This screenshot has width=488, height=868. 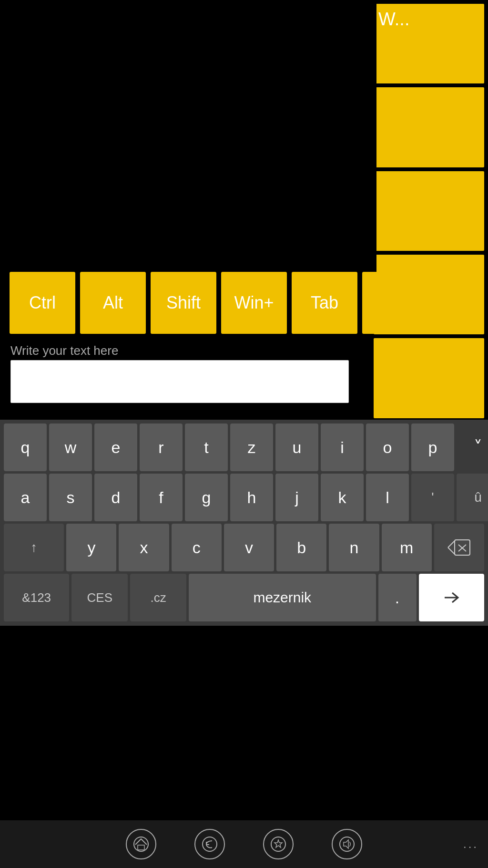 What do you see at coordinates (252, 497) in the screenshot?
I see `key-h: h` at bounding box center [252, 497].